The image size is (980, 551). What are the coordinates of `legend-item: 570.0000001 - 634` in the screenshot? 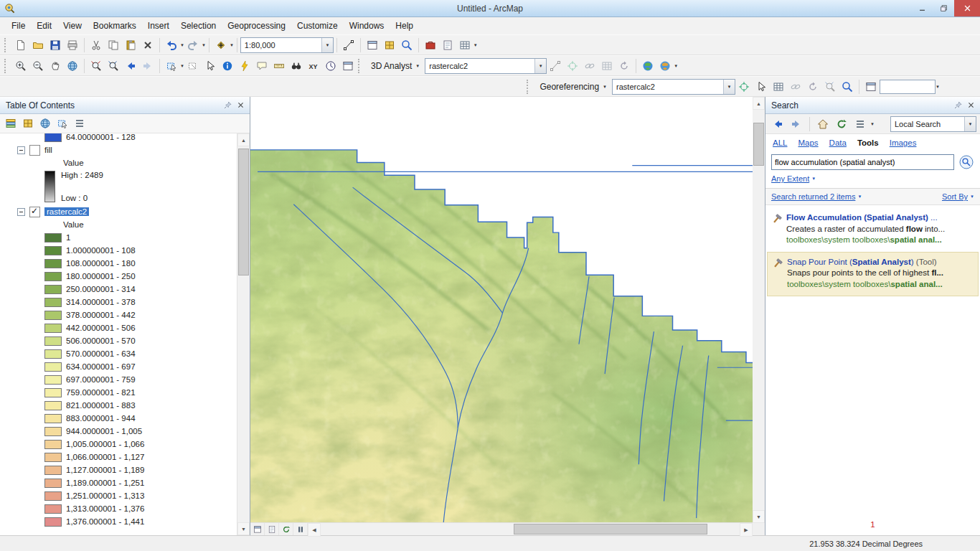 It's located at (118, 354).